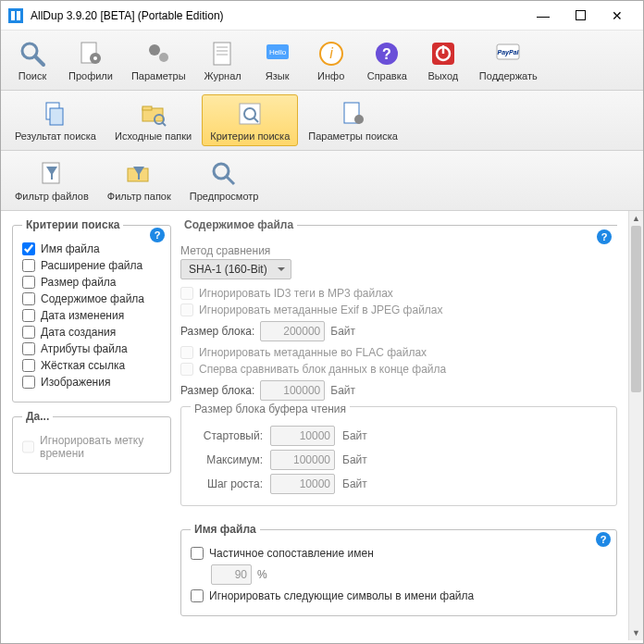 The width and height of the screenshot is (644, 644). What do you see at coordinates (399, 456) in the screenshot?
I see `buffer-subgroup: Размер блока буфера чтения Стартовый: Ба…` at bounding box center [399, 456].